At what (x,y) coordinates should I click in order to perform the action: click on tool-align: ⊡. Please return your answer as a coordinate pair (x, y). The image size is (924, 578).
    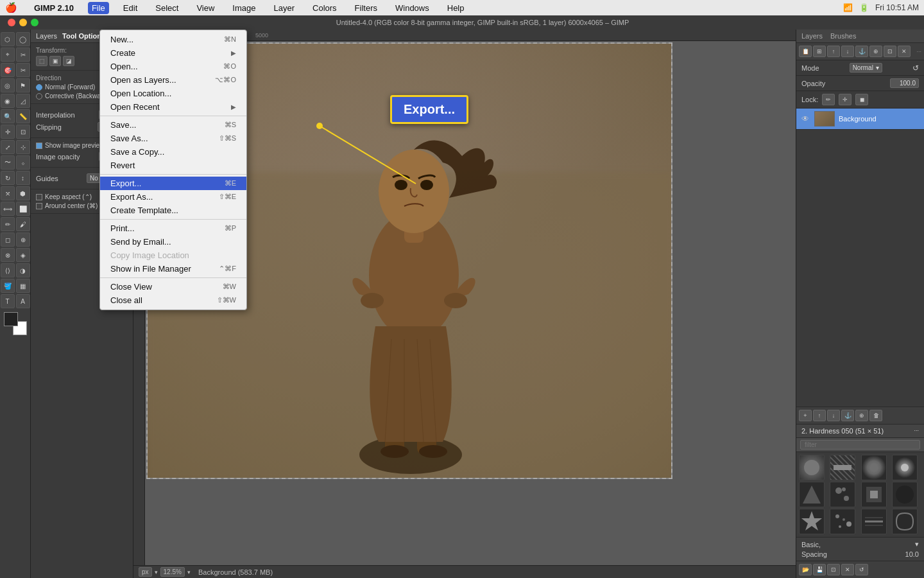
    Looking at the image, I should click on (23, 132).